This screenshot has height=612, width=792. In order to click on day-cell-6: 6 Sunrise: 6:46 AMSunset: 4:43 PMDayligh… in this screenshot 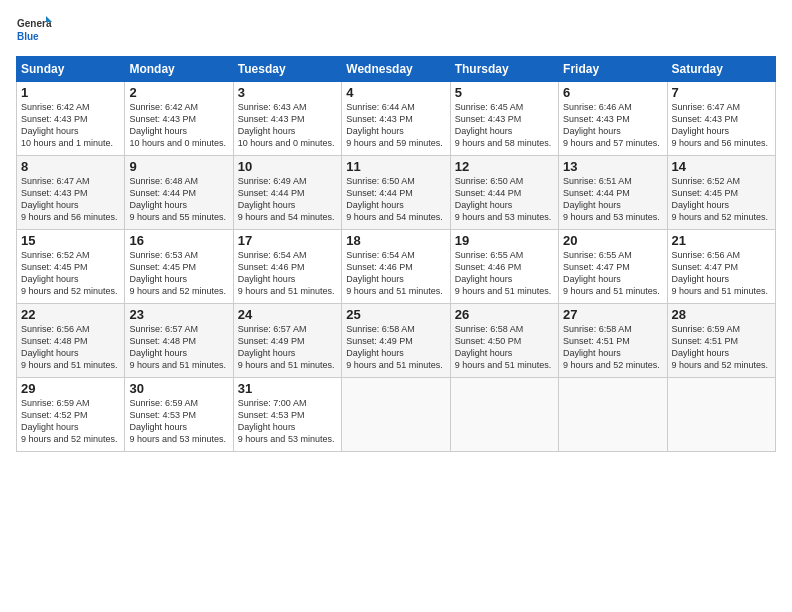, I will do `click(613, 119)`.